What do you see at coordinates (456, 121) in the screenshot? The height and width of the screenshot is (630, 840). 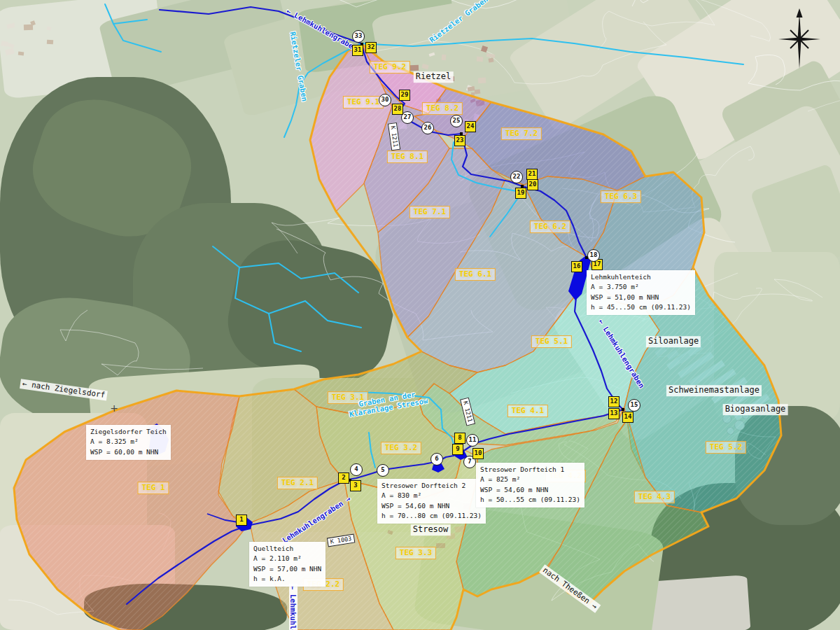 I see `measurement-point-25: 25` at bounding box center [456, 121].